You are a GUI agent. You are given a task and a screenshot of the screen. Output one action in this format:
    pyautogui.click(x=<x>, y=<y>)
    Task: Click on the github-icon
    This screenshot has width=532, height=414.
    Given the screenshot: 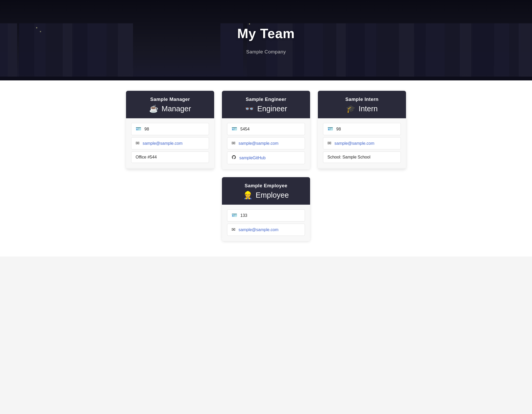 What is the action you would take?
    pyautogui.click(x=234, y=158)
    